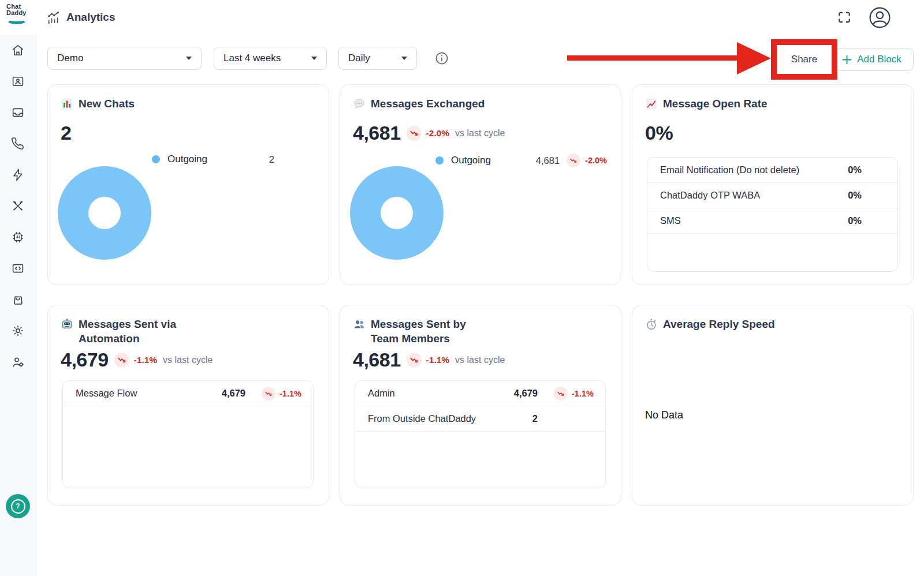  I want to click on logo-smile-arc, so click(17, 20).